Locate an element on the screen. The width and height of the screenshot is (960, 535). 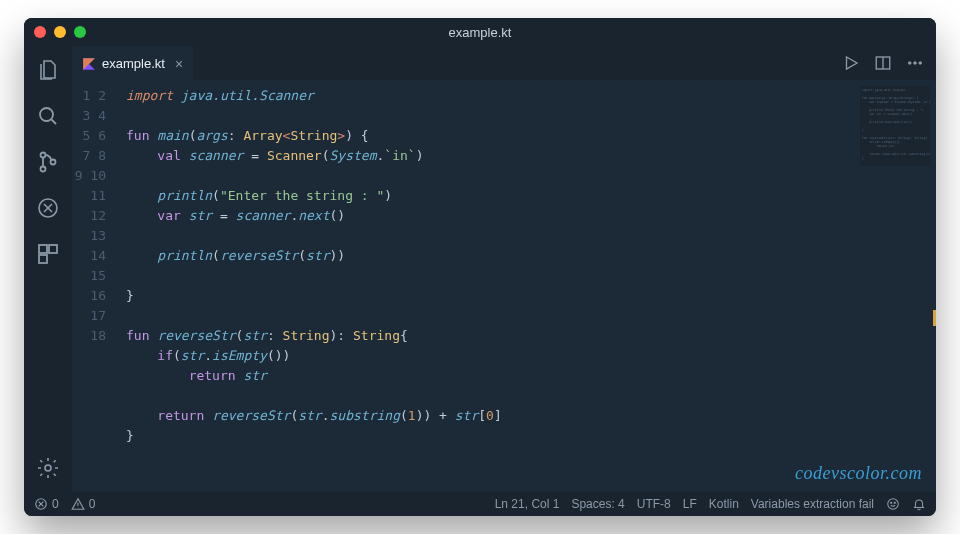
more-actions-icon is located at coordinates (915, 63).